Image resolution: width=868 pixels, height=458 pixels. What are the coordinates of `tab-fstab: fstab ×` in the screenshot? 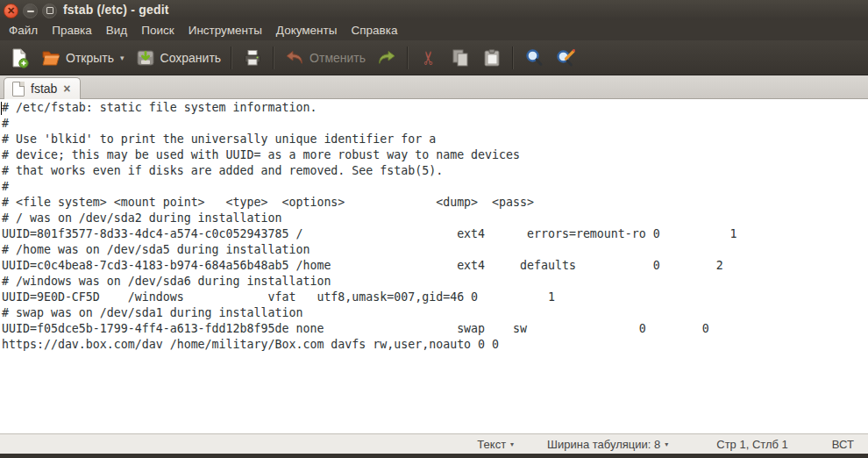 It's located at (42, 88).